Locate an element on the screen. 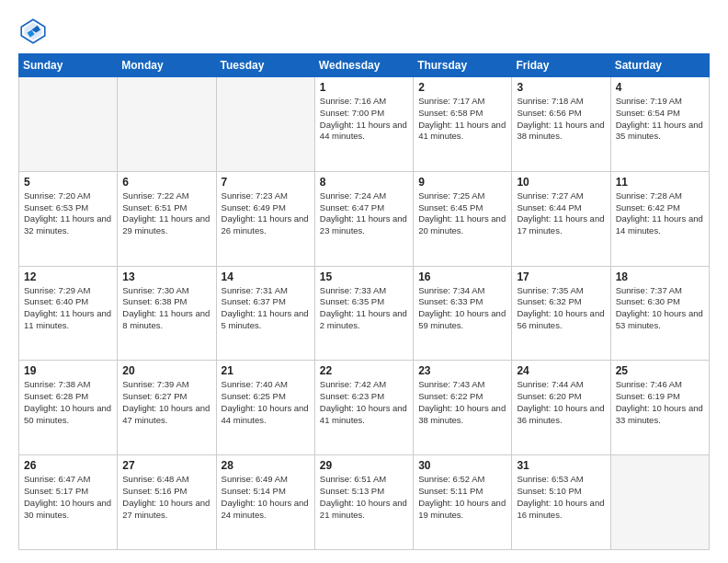  day-info: Sunrise: 6:48 AM Sunset: 5:16 PM Dayligh… is located at coordinates (166, 497).